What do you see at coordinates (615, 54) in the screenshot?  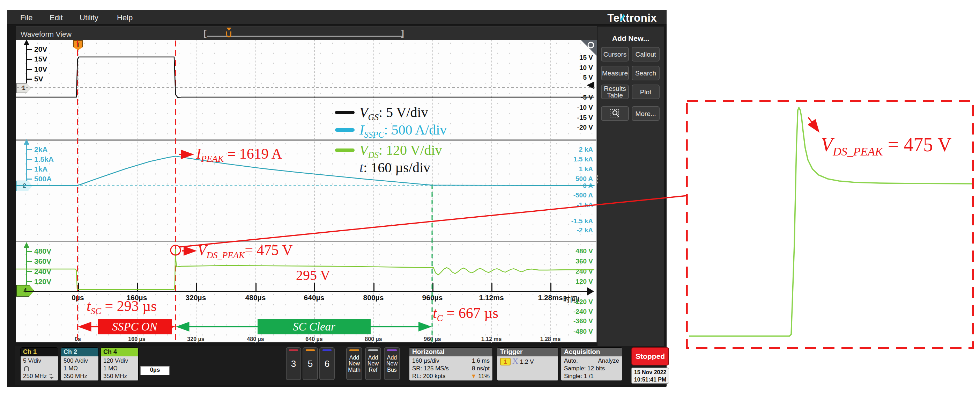 I see `cursors-button: Cursors` at bounding box center [615, 54].